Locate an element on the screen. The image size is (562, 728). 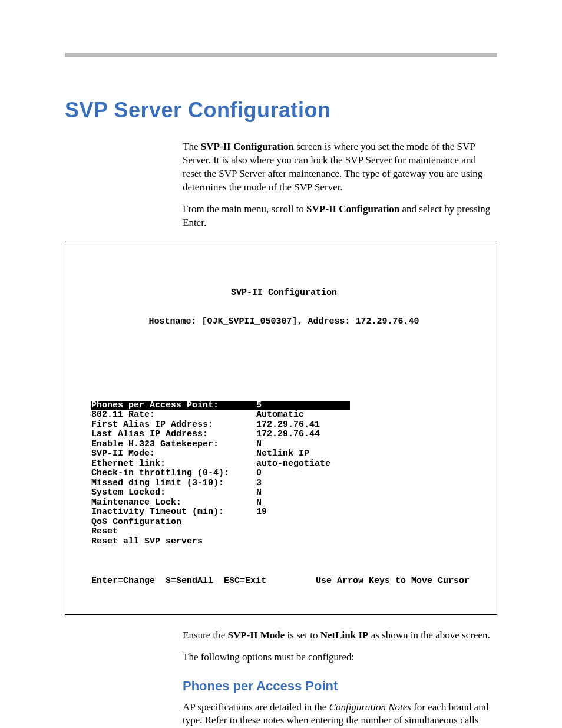
intro-paragraph-2: From the main menu, scroll to SVP-II Con… is located at coordinates (340, 216).